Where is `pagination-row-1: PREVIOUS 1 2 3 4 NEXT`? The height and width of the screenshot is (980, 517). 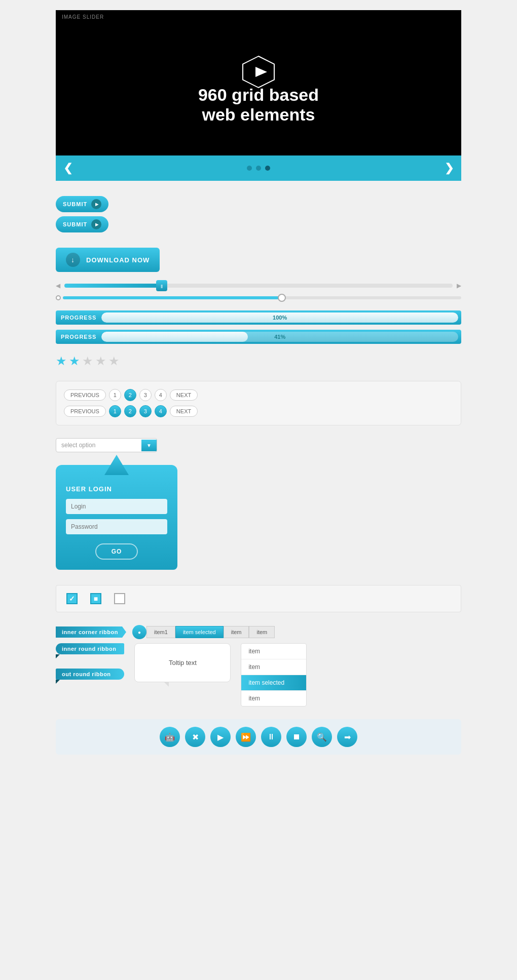
pagination-row-1: PREVIOUS 1 2 3 4 NEXT is located at coordinates (258, 395).